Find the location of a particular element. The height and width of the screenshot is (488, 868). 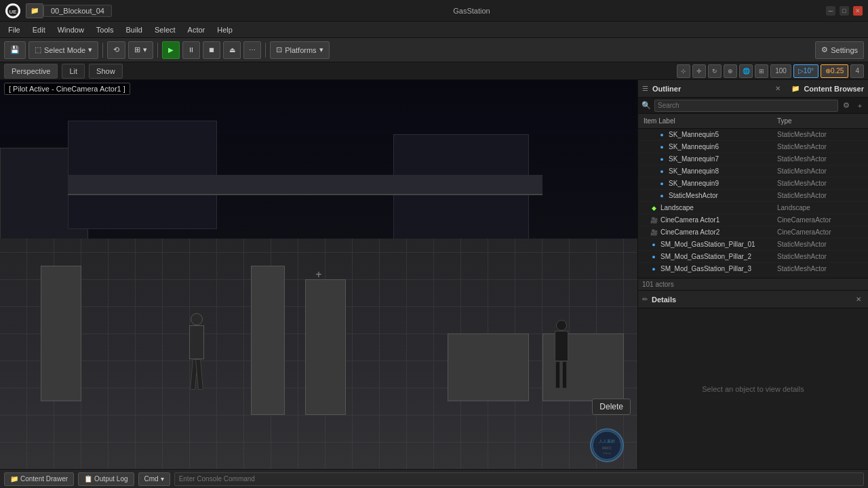

outliner-settings-icon: ⚙ is located at coordinates (846, 106).